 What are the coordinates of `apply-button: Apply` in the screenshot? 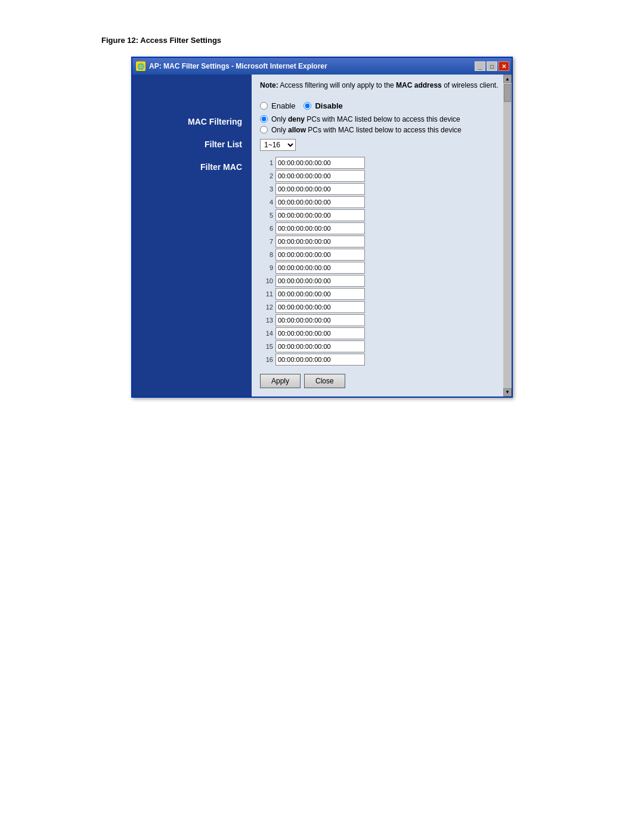 It's located at (280, 381).